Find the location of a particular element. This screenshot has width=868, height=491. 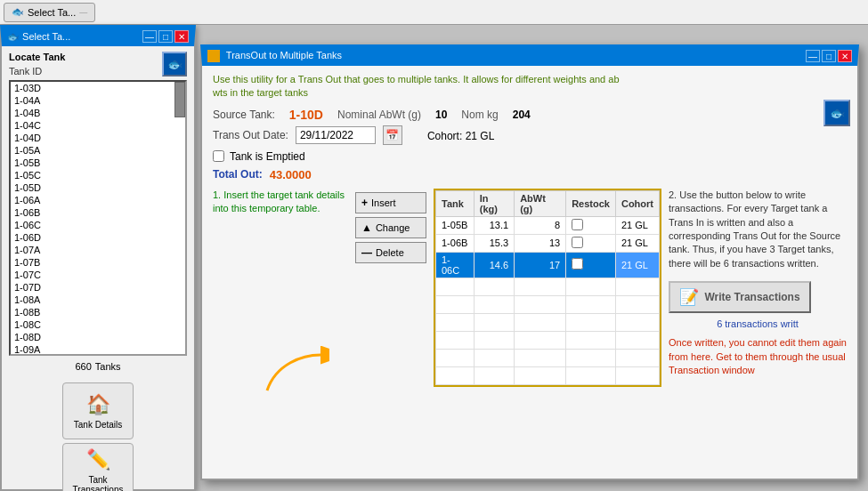

tank-emptied-label: Tank is Emptied is located at coordinates (267, 157).